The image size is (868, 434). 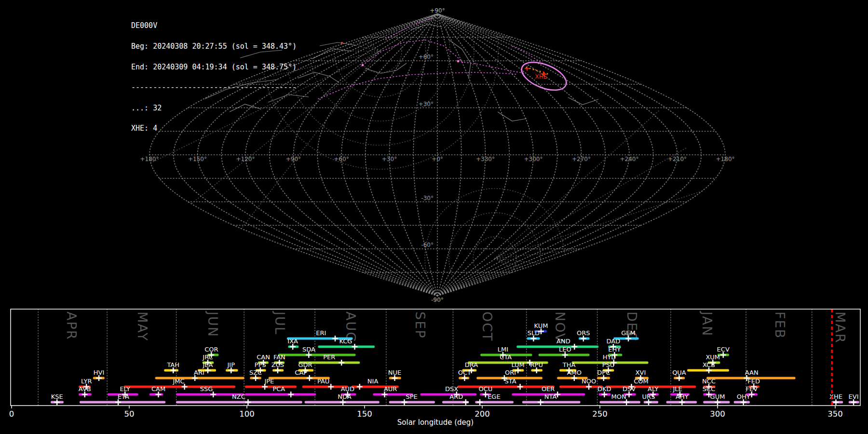 What do you see at coordinates (99, 372) in the screenshot?
I see `shower-code-label: HVI` at bounding box center [99, 372].